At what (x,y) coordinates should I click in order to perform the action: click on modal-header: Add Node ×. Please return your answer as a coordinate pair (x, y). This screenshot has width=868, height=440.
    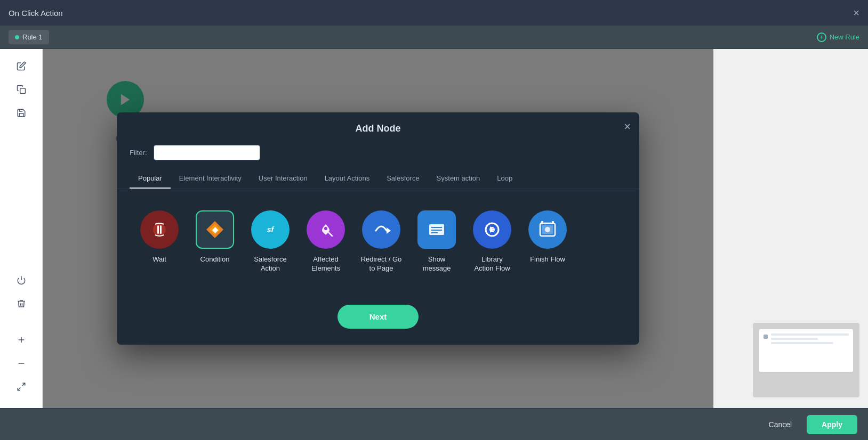
    Looking at the image, I should click on (378, 124).